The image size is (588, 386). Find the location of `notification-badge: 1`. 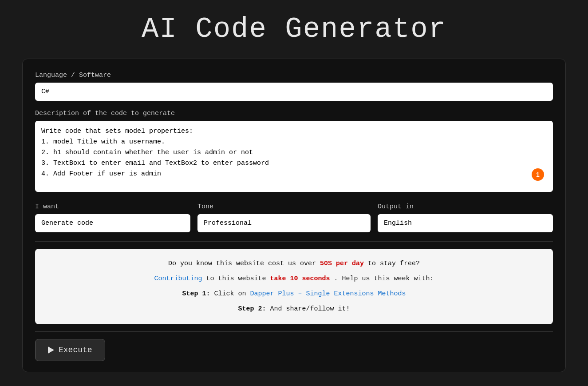

notification-badge: 1 is located at coordinates (538, 175).